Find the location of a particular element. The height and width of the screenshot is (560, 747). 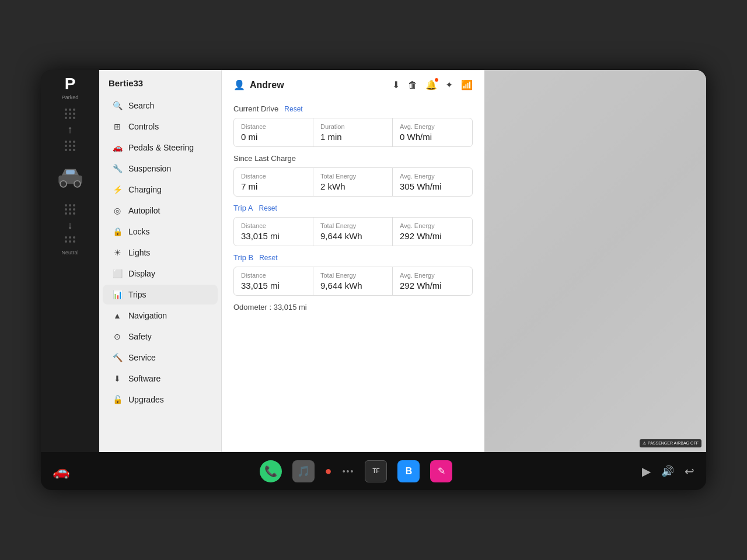

taskbar-pink-button: ✎ is located at coordinates (441, 471).